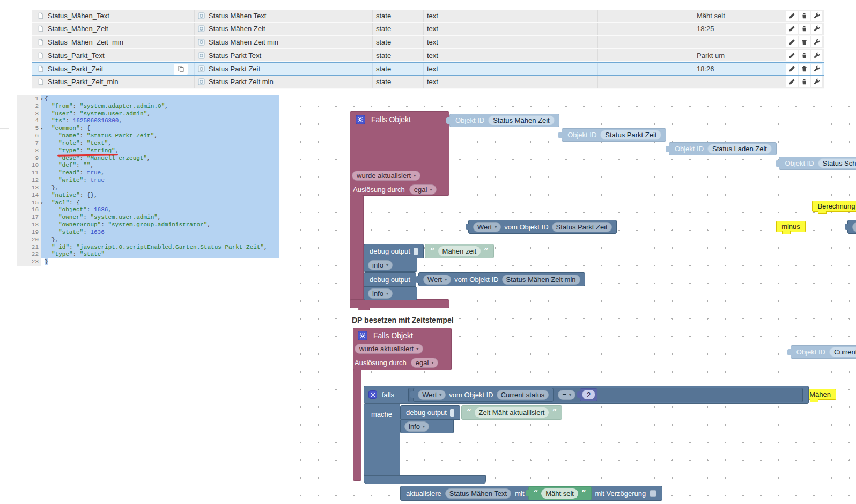  Describe the element at coordinates (148, 181) in the screenshot. I see `json-editor: 1▾{2"from": "system.adapter.admin.0",3"u…` at that location.